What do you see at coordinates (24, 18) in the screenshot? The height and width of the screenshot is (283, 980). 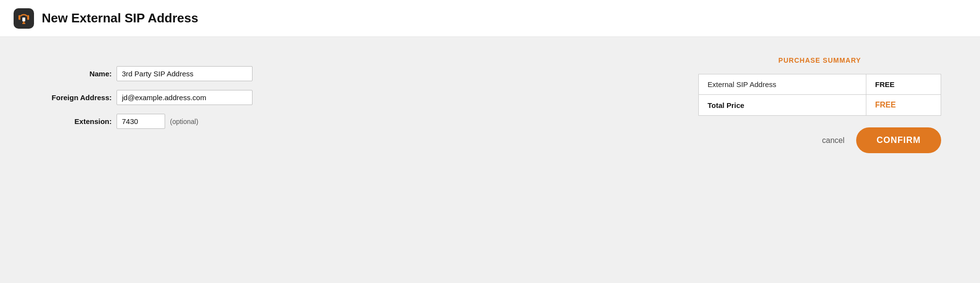 I see `app-logo` at bounding box center [24, 18].